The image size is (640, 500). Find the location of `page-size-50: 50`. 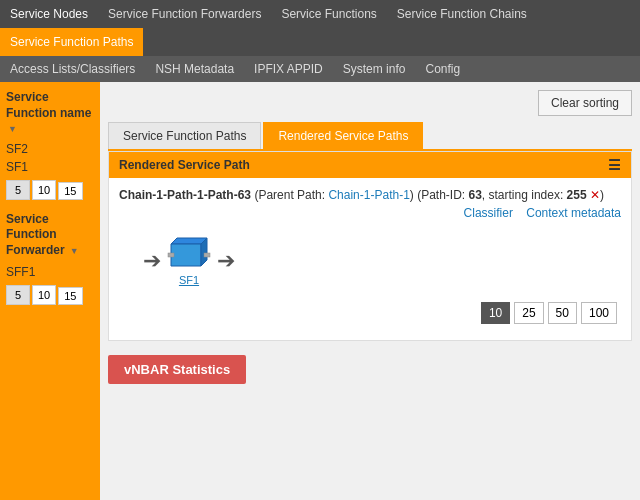

page-size-50: 50 is located at coordinates (562, 313).